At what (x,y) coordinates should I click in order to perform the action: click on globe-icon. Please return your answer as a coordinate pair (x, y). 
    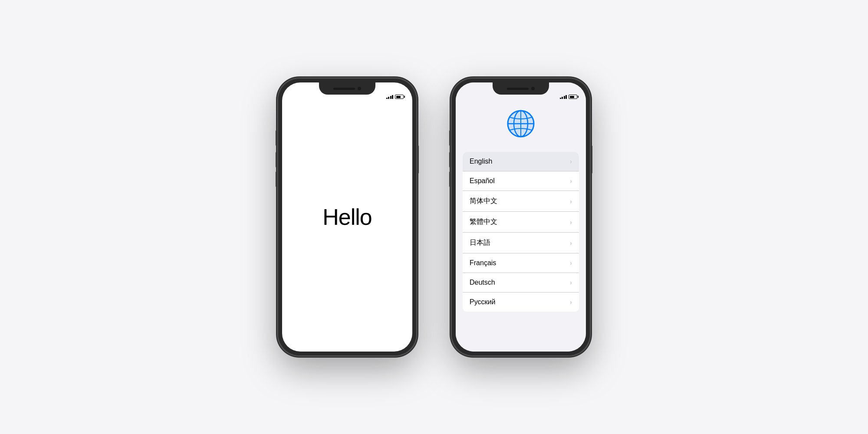
    Looking at the image, I should click on (521, 124).